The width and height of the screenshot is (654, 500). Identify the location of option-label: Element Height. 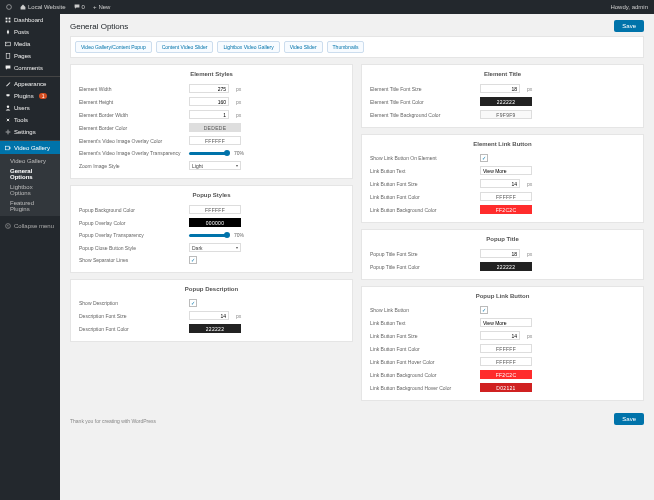
(134, 102).